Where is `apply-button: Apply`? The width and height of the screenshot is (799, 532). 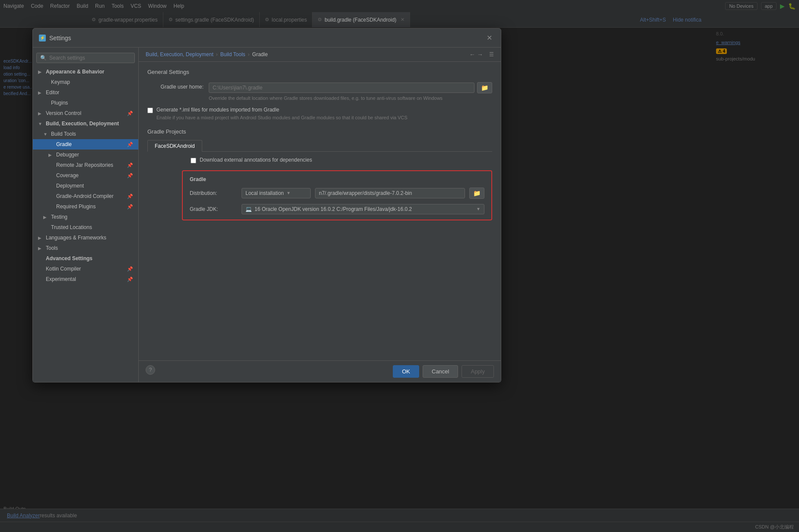 apply-button: Apply is located at coordinates (478, 372).